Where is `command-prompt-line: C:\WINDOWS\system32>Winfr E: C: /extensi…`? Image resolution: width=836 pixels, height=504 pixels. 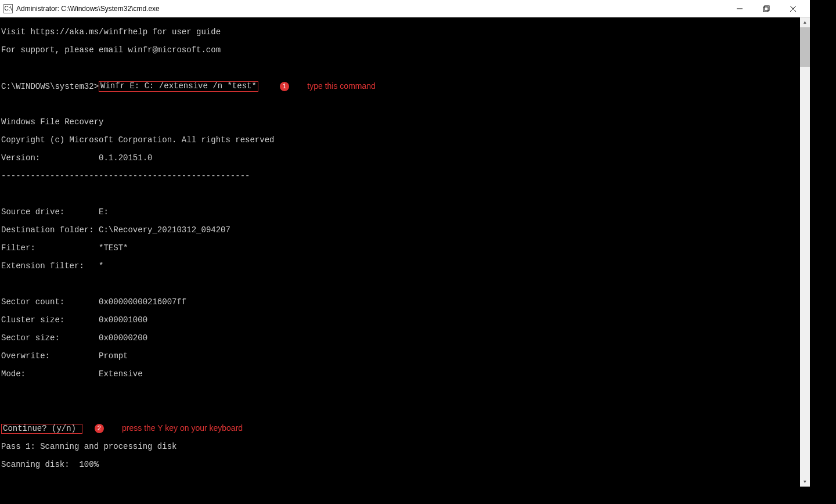 command-prompt-line: C:\WINDOWS\system32>Winfr E: C: /extensi… is located at coordinates (405, 87).